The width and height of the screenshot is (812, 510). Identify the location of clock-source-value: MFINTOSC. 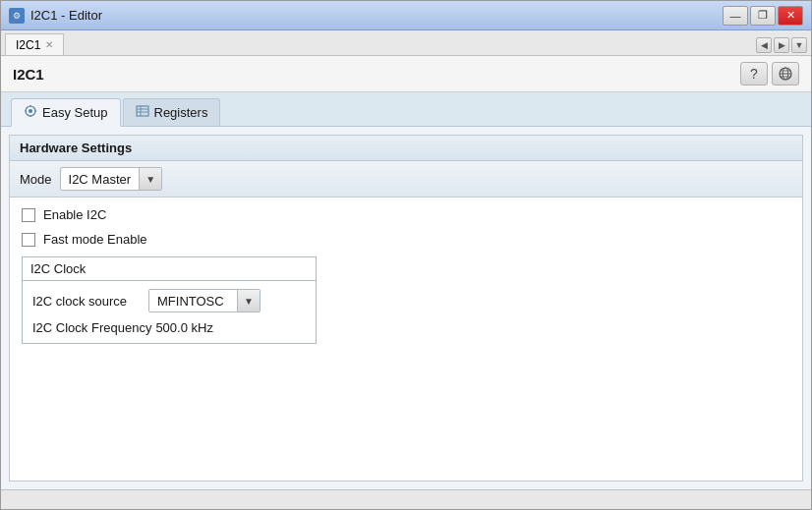
(194, 301).